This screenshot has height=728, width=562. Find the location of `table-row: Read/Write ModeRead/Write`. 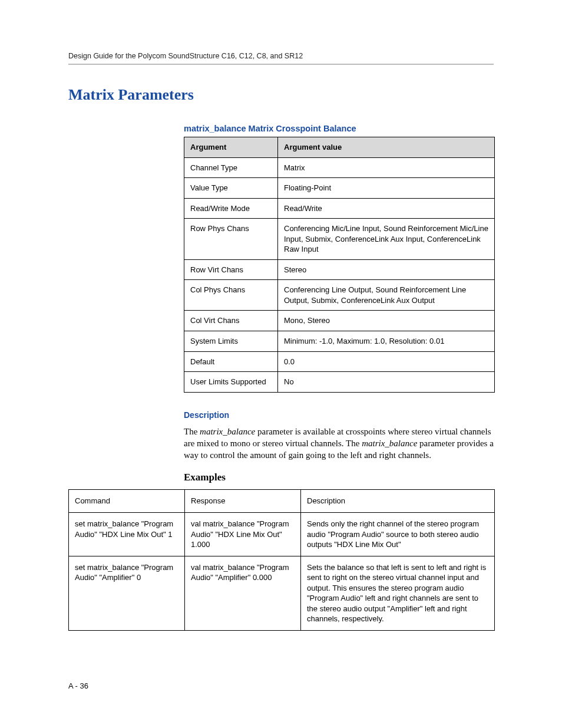

table-row: Read/Write ModeRead/Write is located at coordinates (339, 209).